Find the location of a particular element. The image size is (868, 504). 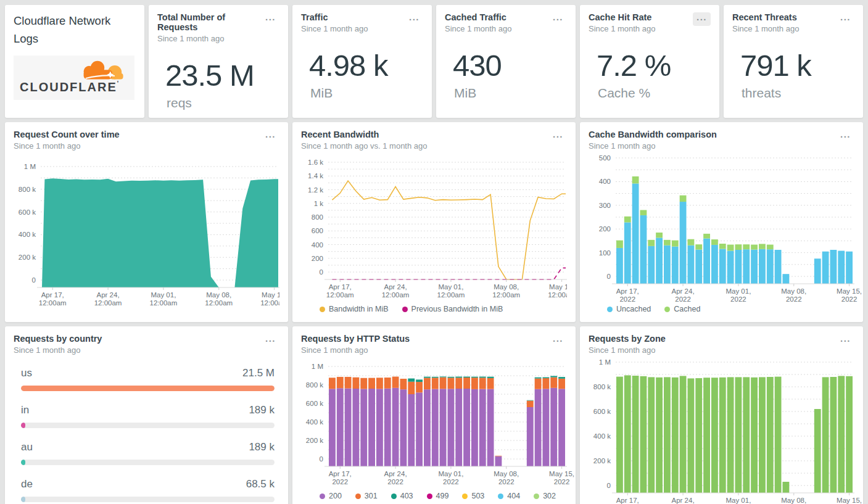

svg-text: 200 k is located at coordinates (602, 461).